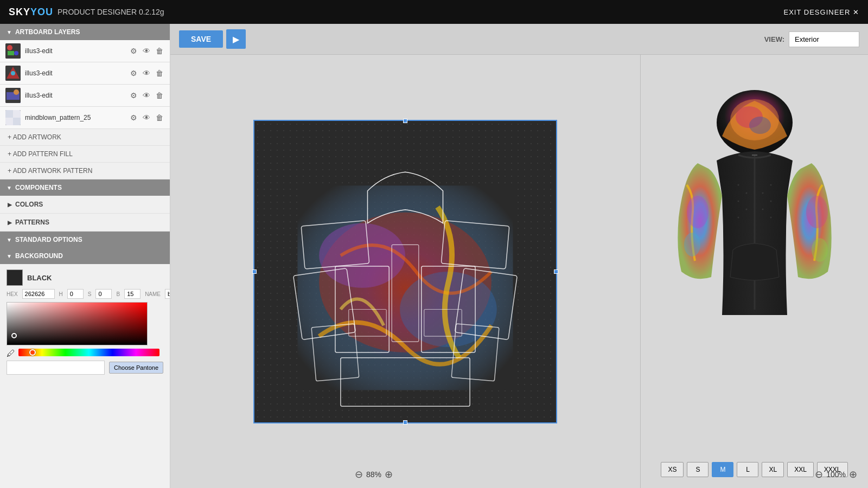 This screenshot has height=488, width=868. I want to click on preview-zoom-control: ⊖ 100% ⊕, so click(836, 474).